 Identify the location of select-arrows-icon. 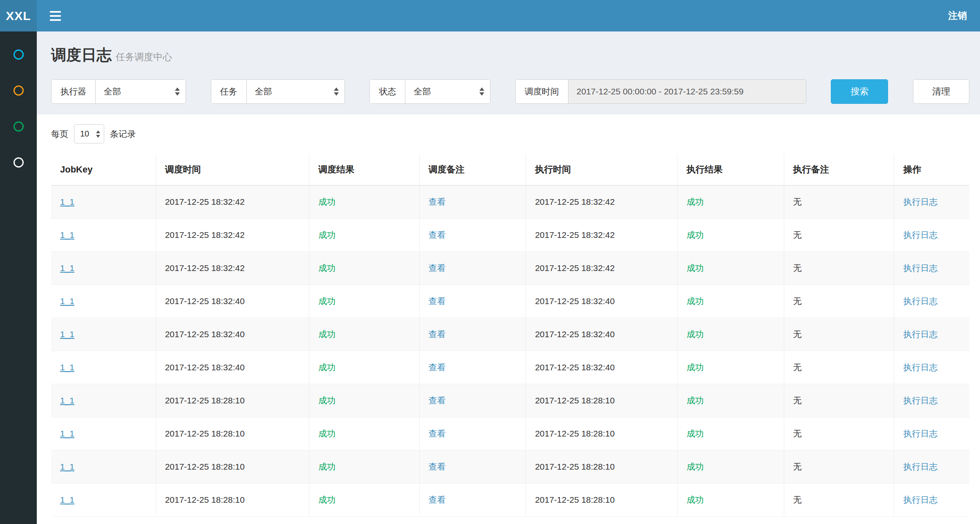
(98, 134).